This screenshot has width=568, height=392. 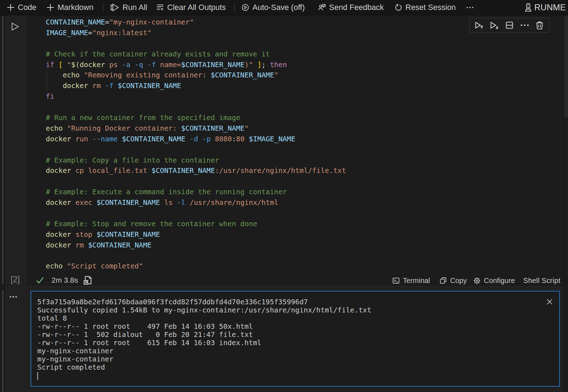 I want to click on cell-toolbar-delete-cell, so click(x=540, y=25).